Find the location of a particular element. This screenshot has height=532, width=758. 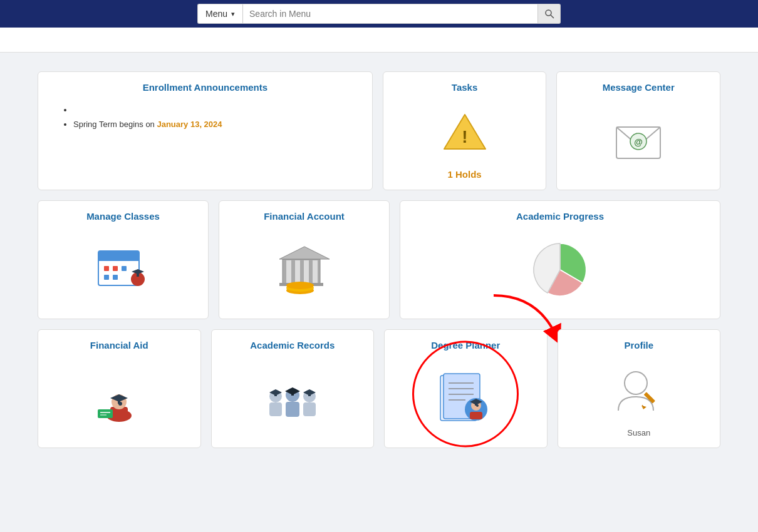

academic-records-icon-area is located at coordinates (293, 397).